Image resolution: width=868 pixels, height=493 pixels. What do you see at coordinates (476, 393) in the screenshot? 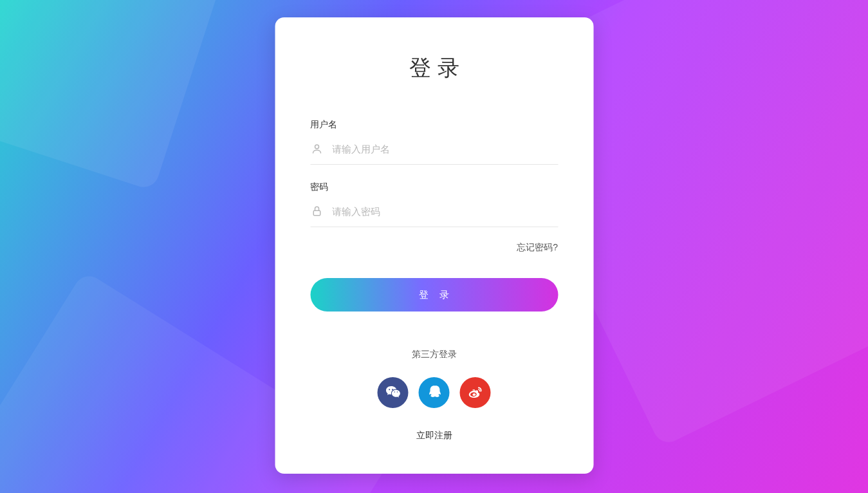
I see `weibo-login-button` at bounding box center [476, 393].